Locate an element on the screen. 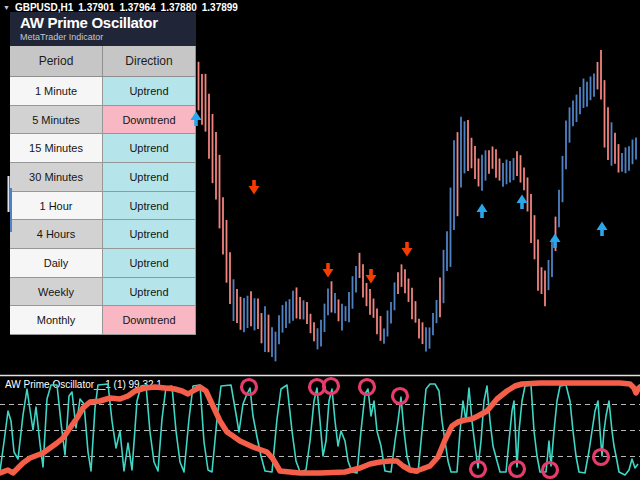 This screenshot has width=640, height=480. table-row: 4 HoursUptrend is located at coordinates (103, 234).